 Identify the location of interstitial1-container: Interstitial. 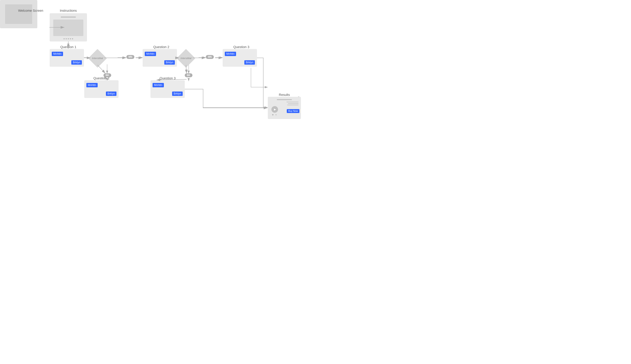
(98, 58).